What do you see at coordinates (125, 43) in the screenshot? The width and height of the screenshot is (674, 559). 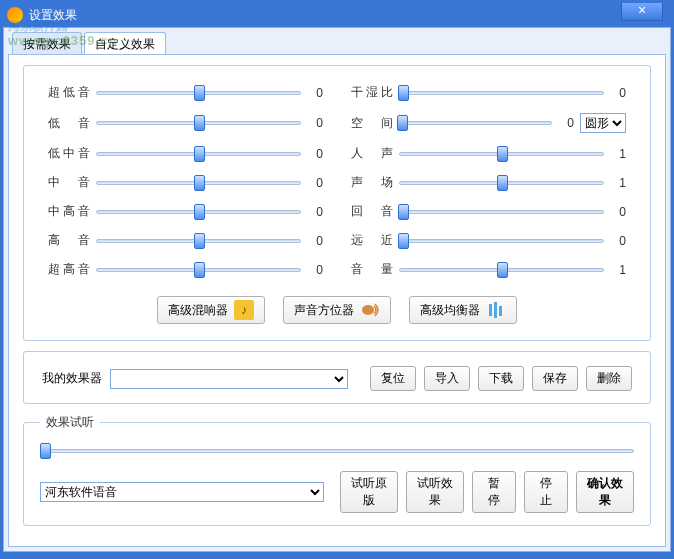 I see `tab-custom: 自定义效果` at bounding box center [125, 43].